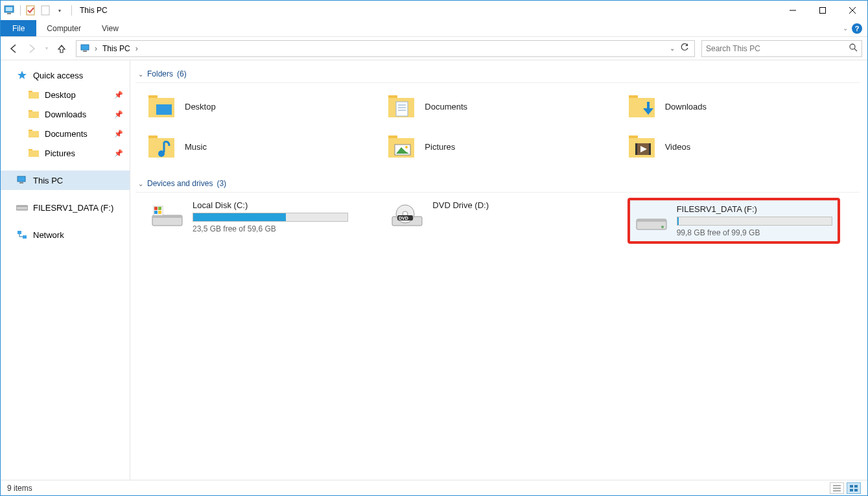 The image size is (868, 496). I want to click on folder-label: Documents, so click(446, 106).